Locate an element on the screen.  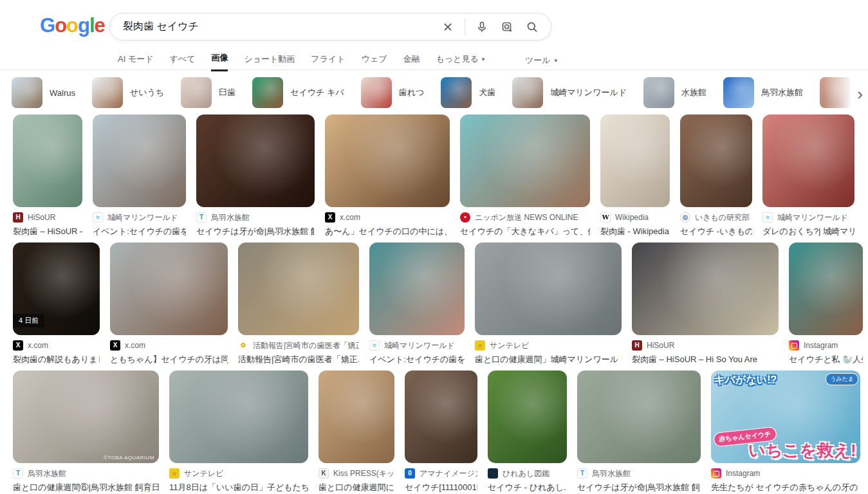
chip-kinosaki-marine-world: 城崎マリンワールド is located at coordinates (569, 93).